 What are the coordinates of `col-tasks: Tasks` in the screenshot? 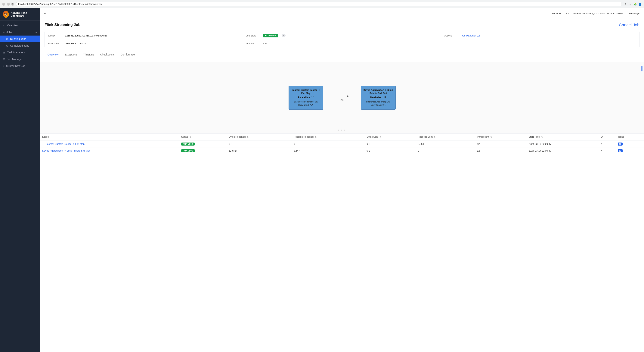 It's located at (630, 137).